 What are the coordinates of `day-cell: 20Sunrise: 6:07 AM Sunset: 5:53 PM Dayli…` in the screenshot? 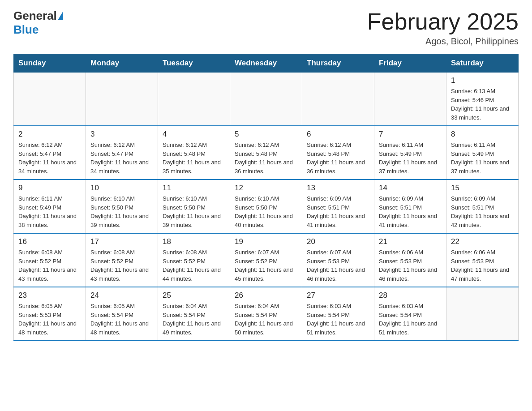 It's located at (339, 260).